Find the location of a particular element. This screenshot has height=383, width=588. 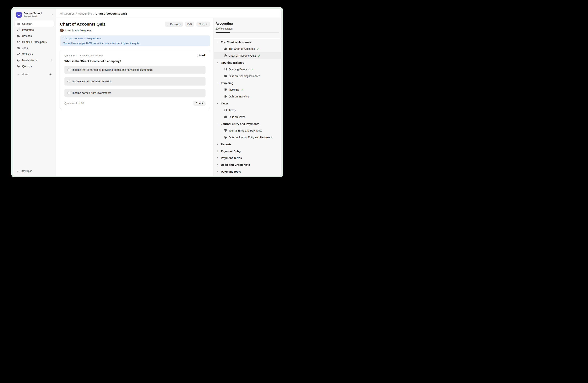

banner-line-1: This quiz consists of 10 questions. is located at coordinates (135, 38).